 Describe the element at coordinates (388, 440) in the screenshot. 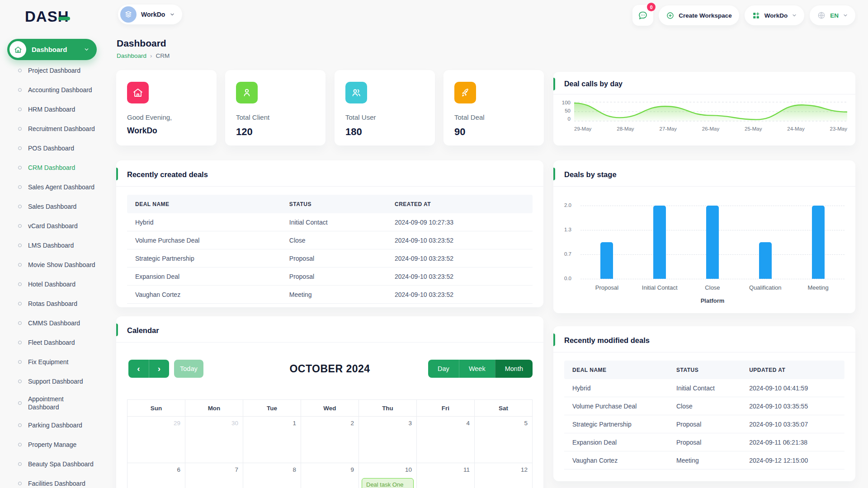

I see `calendar-day-cell: 3` at that location.